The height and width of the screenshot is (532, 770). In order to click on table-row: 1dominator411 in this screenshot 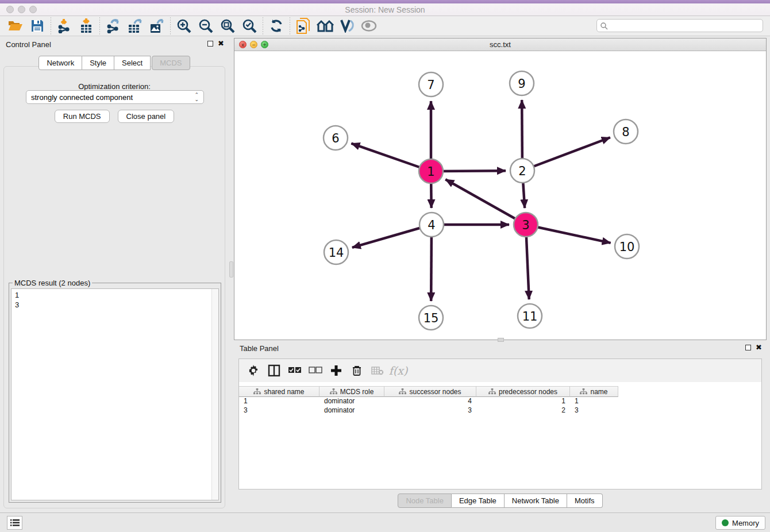, I will do `click(500, 402)`.